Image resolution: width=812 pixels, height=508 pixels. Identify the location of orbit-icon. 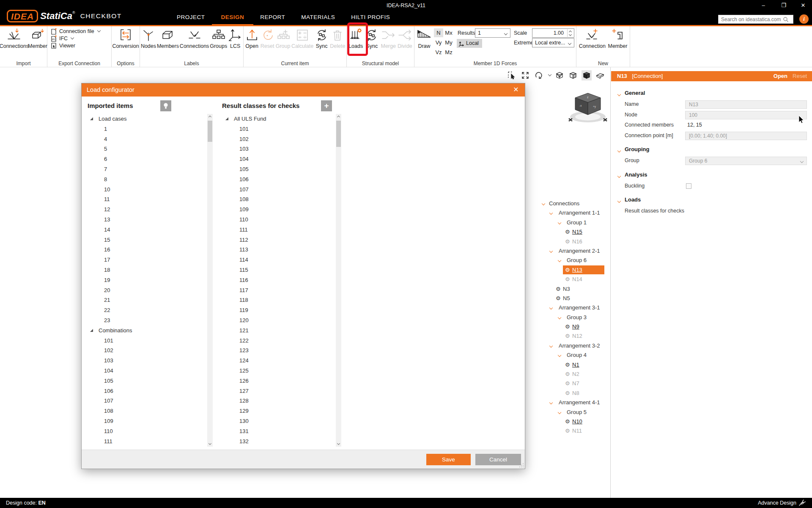
(539, 75).